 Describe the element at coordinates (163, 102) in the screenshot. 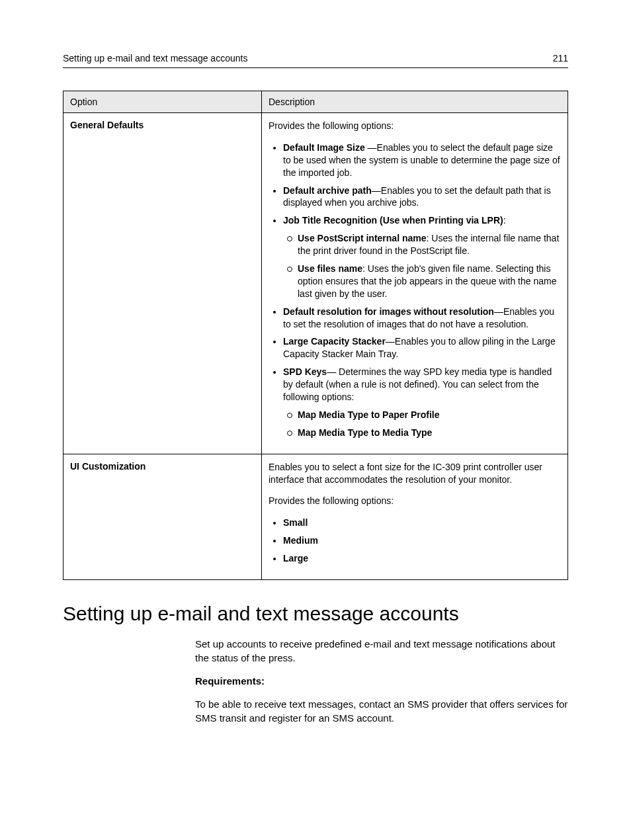

I see `col-option-header: Option` at that location.